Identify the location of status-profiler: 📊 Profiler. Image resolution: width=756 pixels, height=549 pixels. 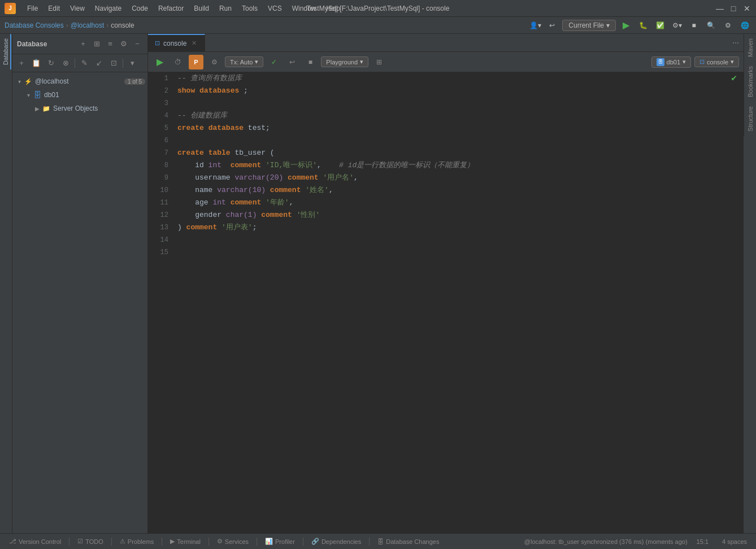
(280, 541).